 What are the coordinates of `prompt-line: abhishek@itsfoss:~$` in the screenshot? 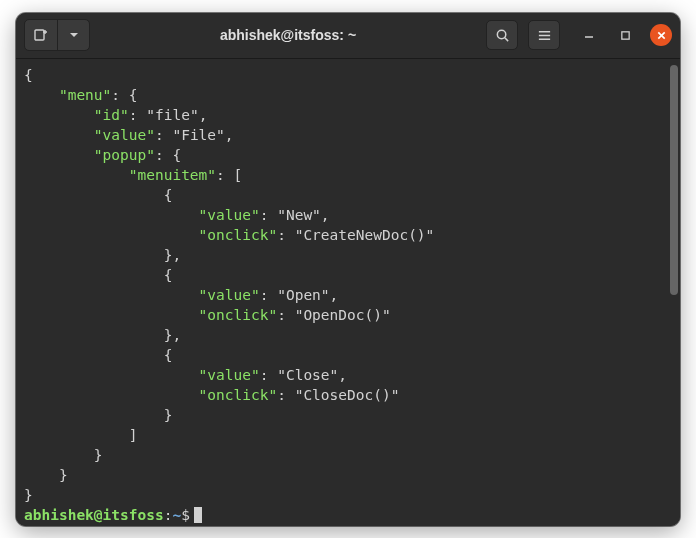 It's located at (348, 515).